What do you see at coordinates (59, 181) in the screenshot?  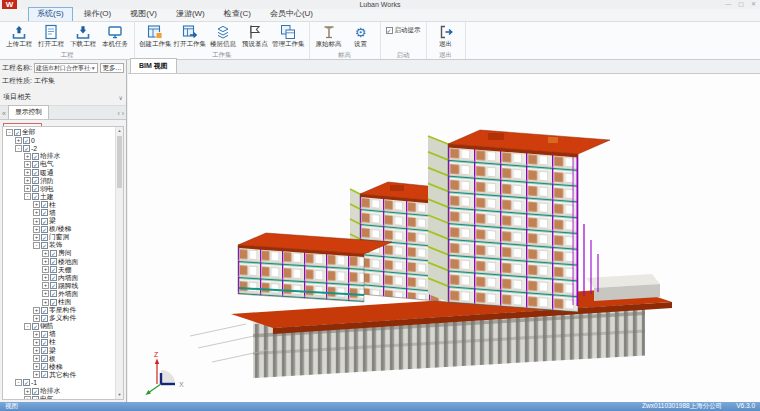 I see `tree-item: +✓消防` at bounding box center [59, 181].